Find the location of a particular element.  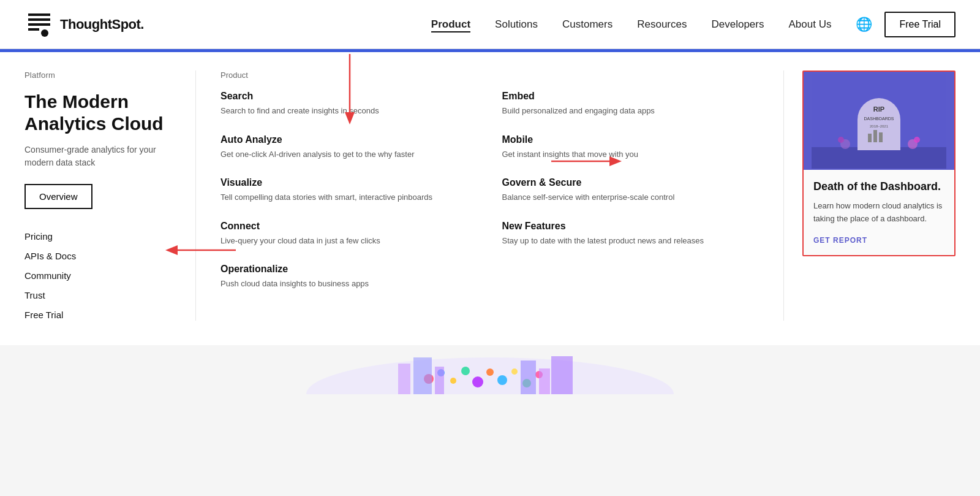

product-item-desc: Get instant insights that move with you is located at coordinates (631, 155).